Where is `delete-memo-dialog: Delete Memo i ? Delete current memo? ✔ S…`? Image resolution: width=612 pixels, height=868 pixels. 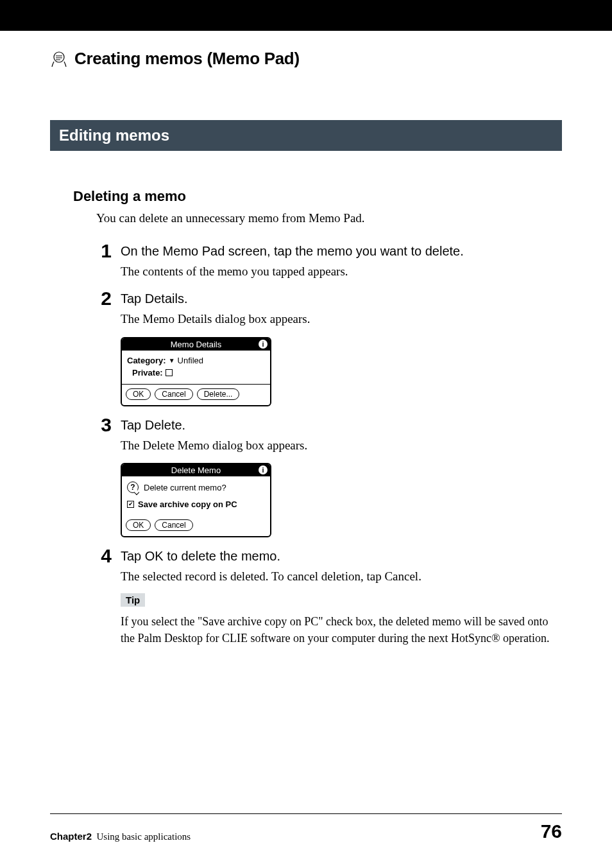 delete-memo-dialog: Delete Memo i ? Delete current memo? ✔ S… is located at coordinates (196, 500).